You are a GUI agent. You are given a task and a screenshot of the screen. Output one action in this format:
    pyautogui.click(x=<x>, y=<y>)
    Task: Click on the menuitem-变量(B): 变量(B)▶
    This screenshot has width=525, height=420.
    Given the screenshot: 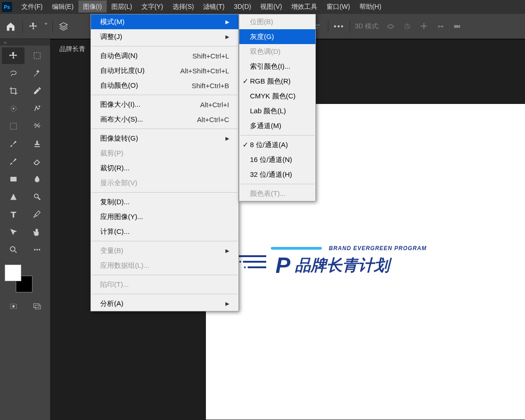 What is the action you would take?
    pyautogui.click(x=165, y=251)
    